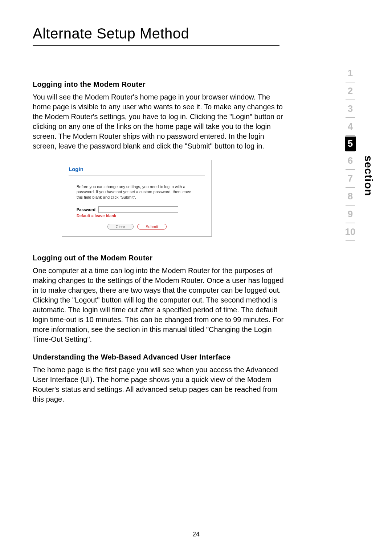 This screenshot has height=560, width=392. What do you see at coordinates (137, 169) in the screenshot?
I see `login-panel-title: Login` at bounding box center [137, 169].